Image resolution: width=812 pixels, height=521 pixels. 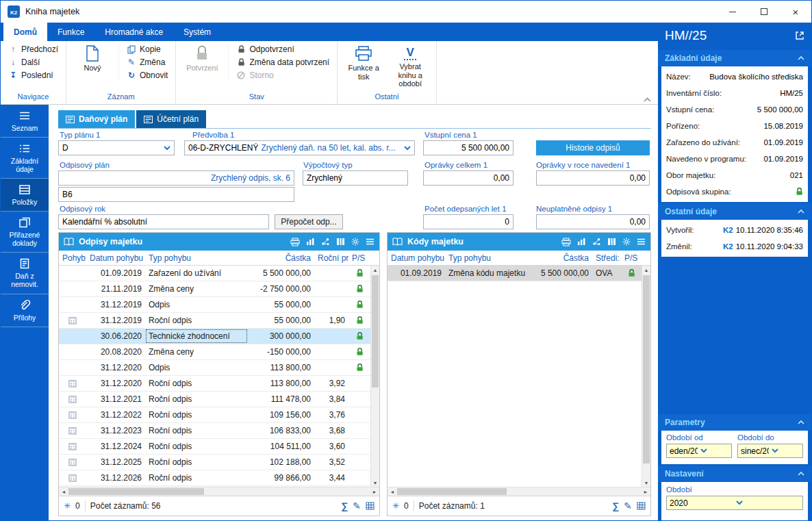 I want to click on vybrat-knihu-button: V Vybrat knihu a období, so click(x=410, y=66).